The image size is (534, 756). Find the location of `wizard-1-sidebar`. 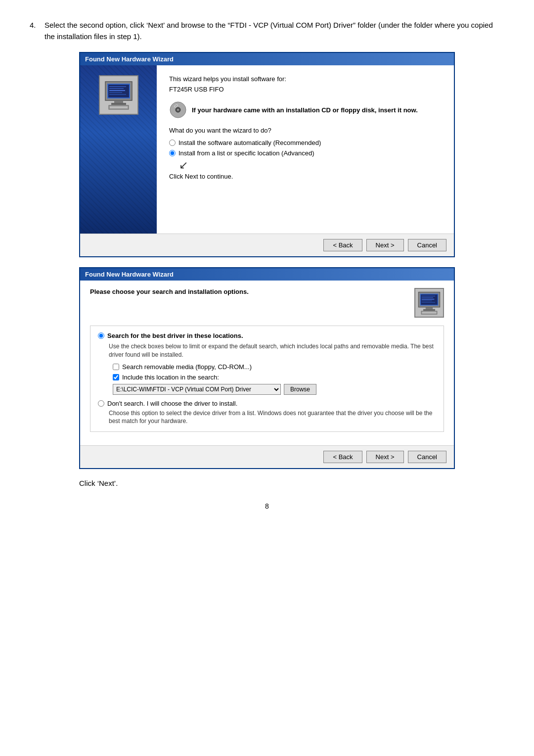

wizard-1-sidebar is located at coordinates (119, 149).